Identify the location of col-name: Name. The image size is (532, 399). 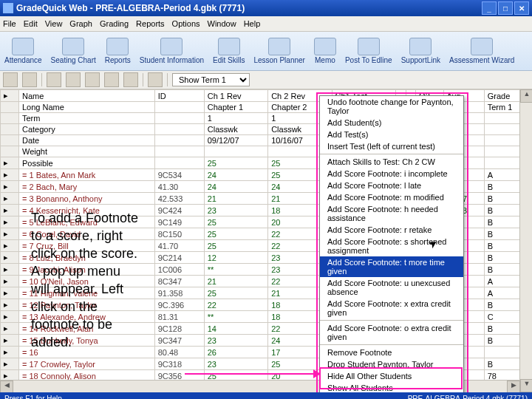
(87, 96).